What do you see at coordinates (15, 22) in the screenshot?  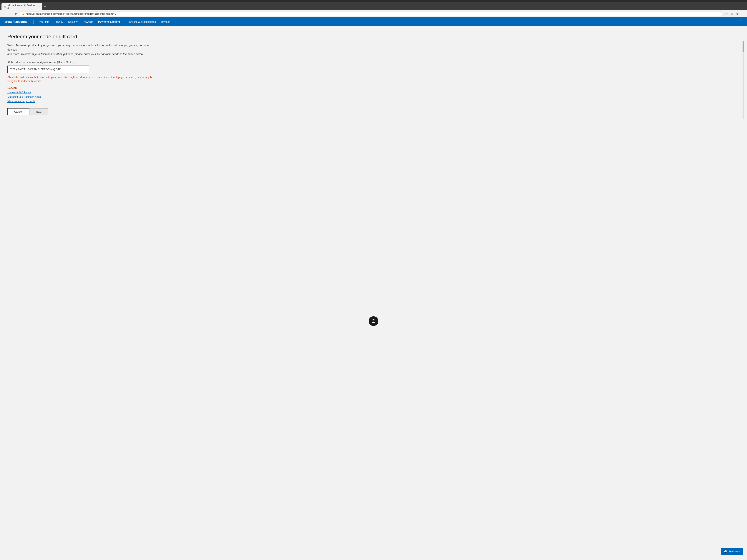 I see `nav-brand: icrosoft account` at bounding box center [15, 22].